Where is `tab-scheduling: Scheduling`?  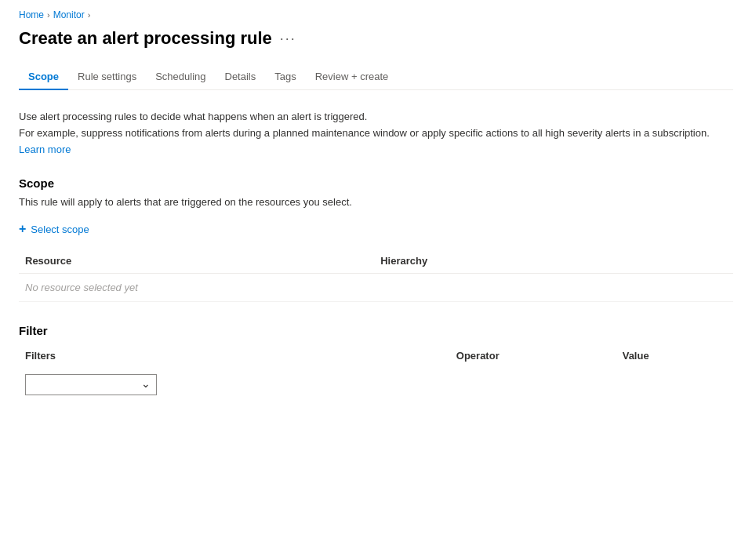 tab-scheduling: Scheduling is located at coordinates (180, 77).